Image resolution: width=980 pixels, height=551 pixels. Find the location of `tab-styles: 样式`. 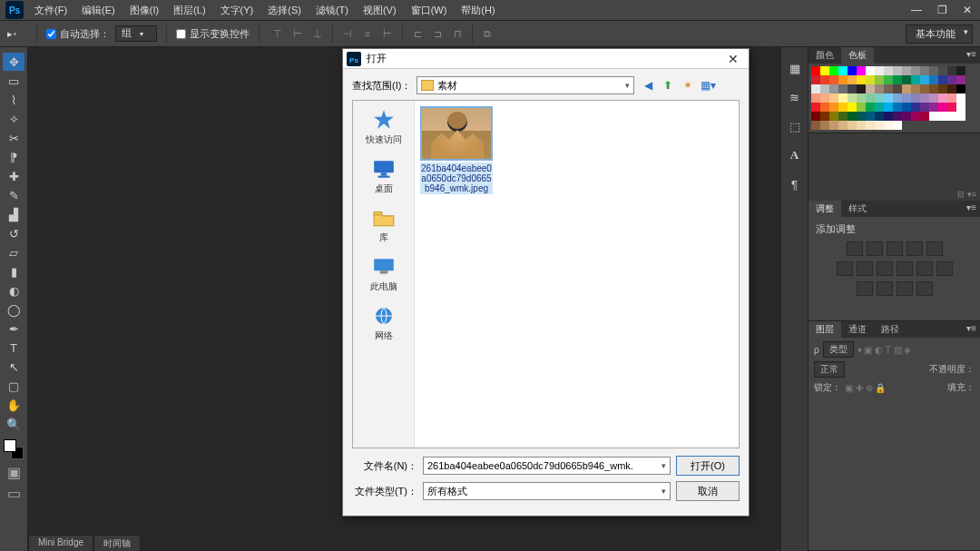

tab-styles: 样式 is located at coordinates (858, 209).